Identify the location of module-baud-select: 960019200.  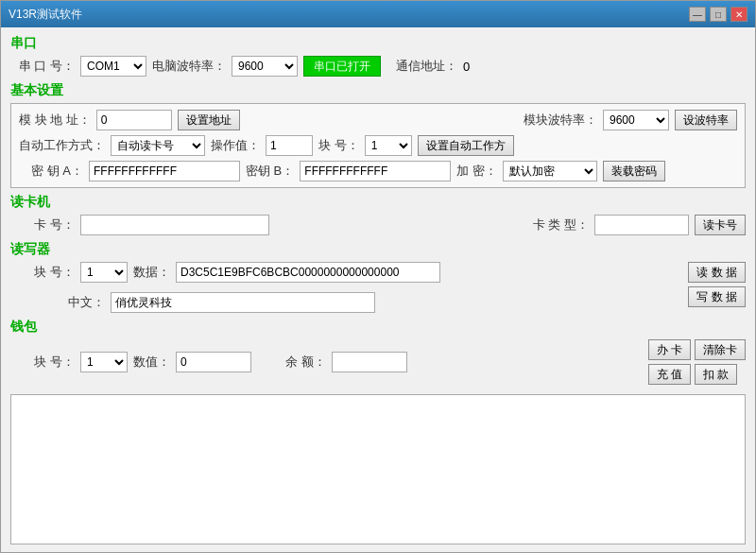
(636, 120).